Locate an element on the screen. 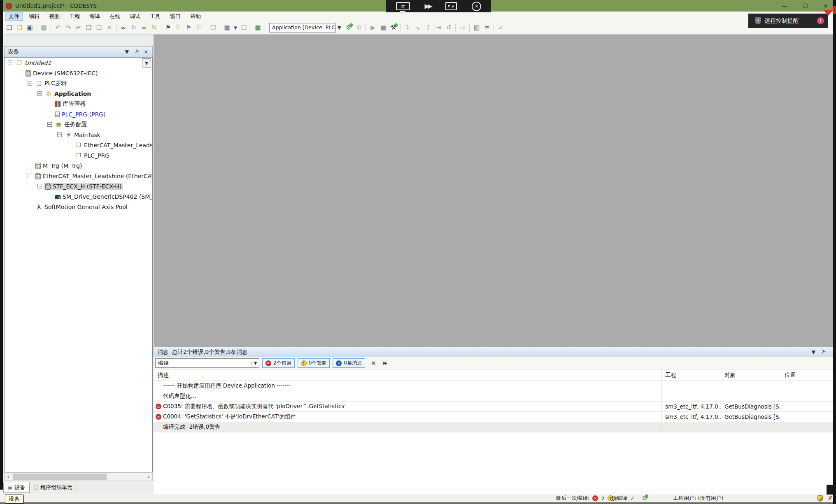  column-description: 描述 is located at coordinates (408, 375).